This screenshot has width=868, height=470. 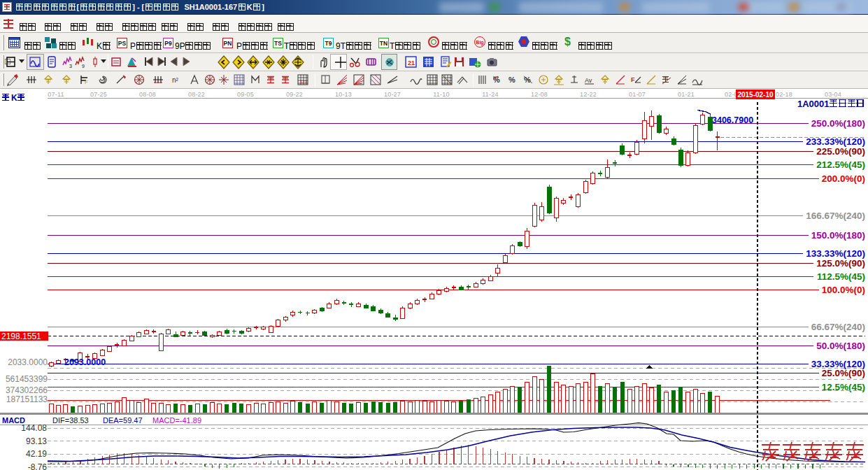 What do you see at coordinates (441, 94) in the screenshot?
I see `svg-text: 11-10` at bounding box center [441, 94].